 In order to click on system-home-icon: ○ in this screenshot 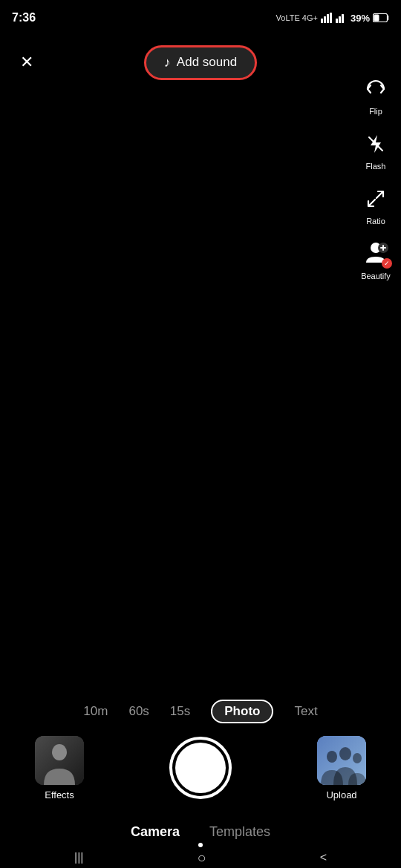, I will do `click(202, 858)`.